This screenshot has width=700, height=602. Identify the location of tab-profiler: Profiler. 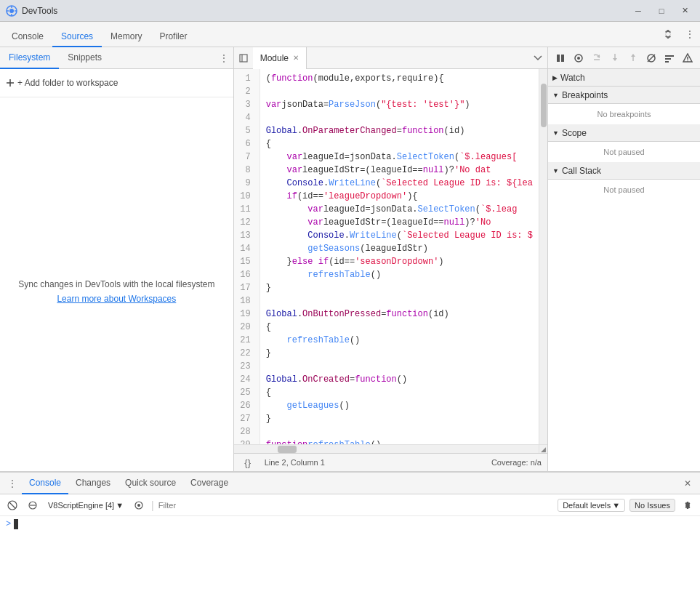
(173, 37).